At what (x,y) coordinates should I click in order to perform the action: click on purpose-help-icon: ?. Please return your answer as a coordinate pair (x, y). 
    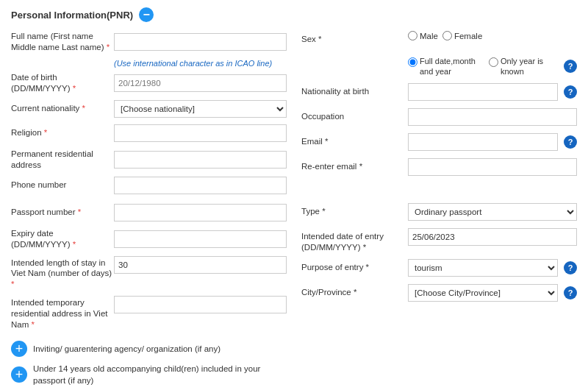
    Looking at the image, I should click on (570, 268).